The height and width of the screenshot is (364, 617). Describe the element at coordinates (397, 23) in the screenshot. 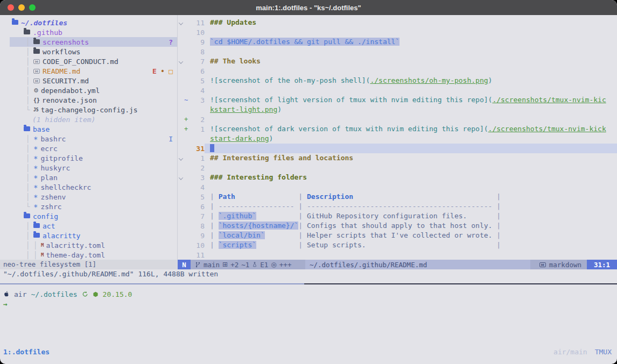

I see `editor-line: 11 ### Updates` at that location.